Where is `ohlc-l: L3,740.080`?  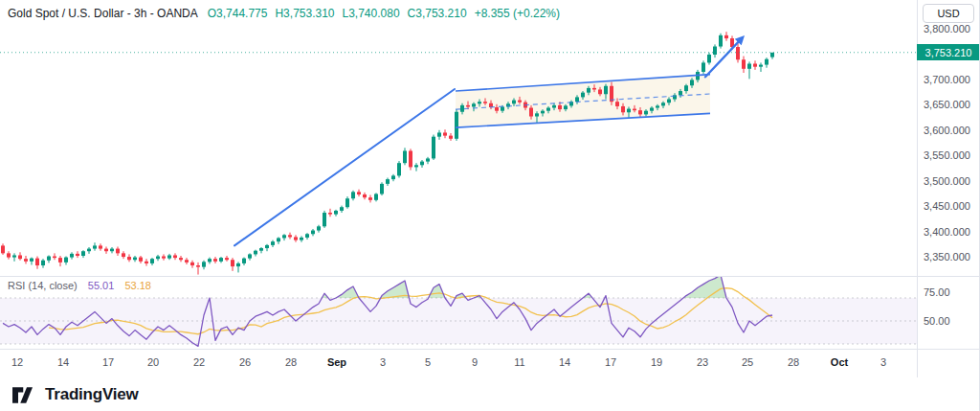
ohlc-l: L3,740.080 is located at coordinates (371, 13).